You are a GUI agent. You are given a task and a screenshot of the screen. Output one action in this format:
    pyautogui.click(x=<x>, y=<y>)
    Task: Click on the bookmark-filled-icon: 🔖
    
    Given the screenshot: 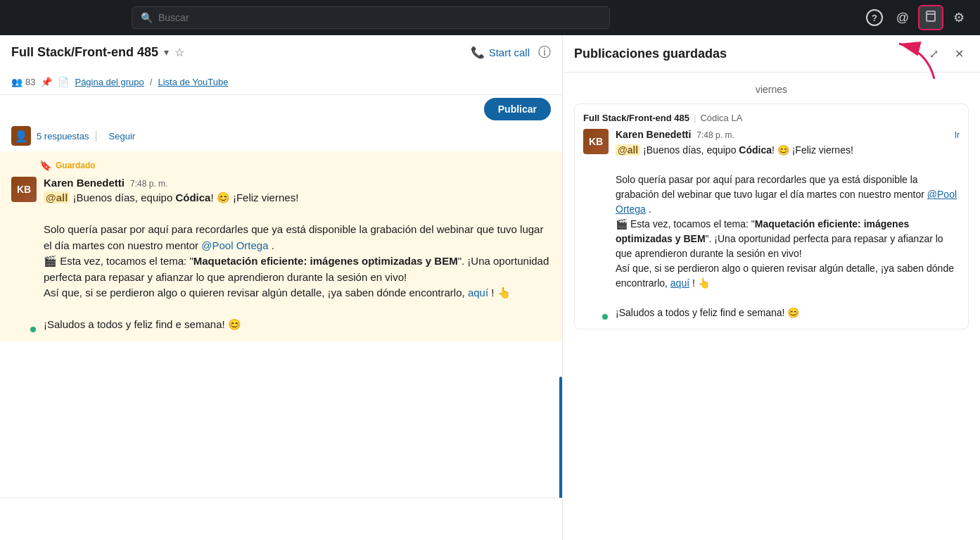 What is the action you would take?
    pyautogui.click(x=45, y=165)
    